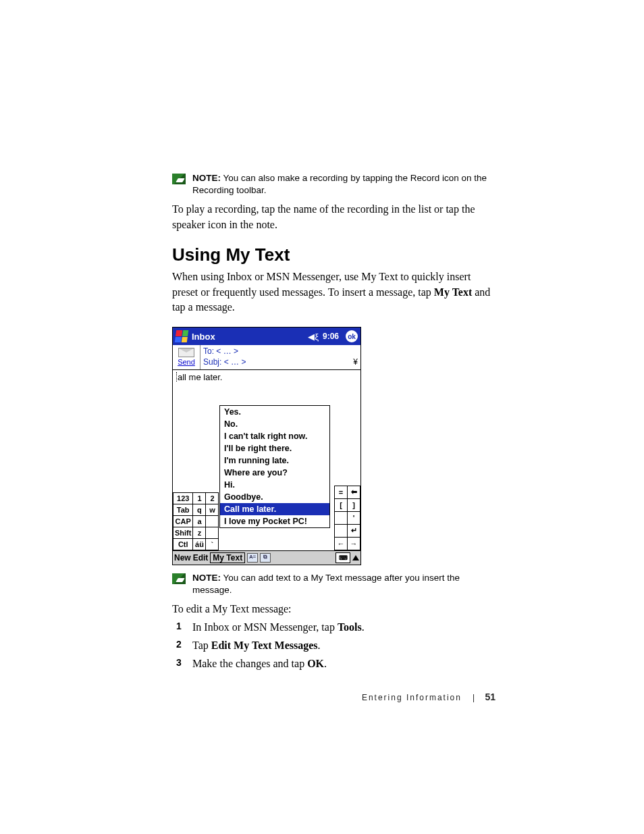 The image size is (644, 834). I want to click on footer-section: Entering Information, so click(412, 698).